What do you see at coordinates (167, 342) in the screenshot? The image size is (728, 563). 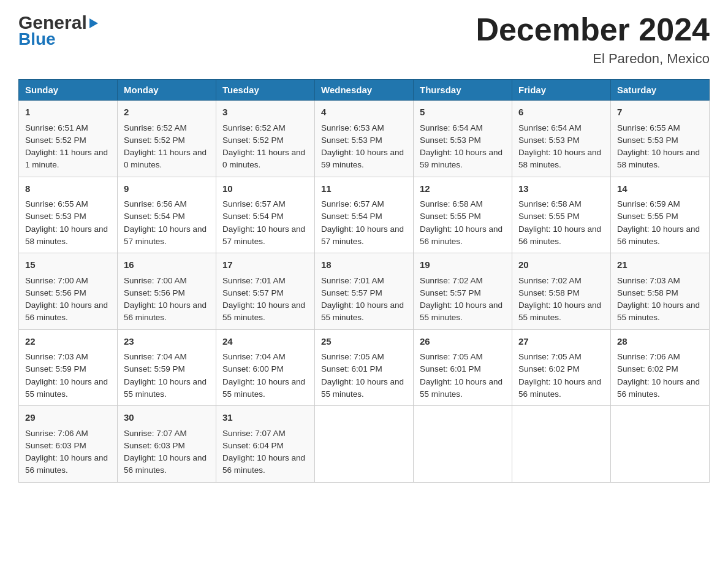 I see `day-number: 23` at bounding box center [167, 342].